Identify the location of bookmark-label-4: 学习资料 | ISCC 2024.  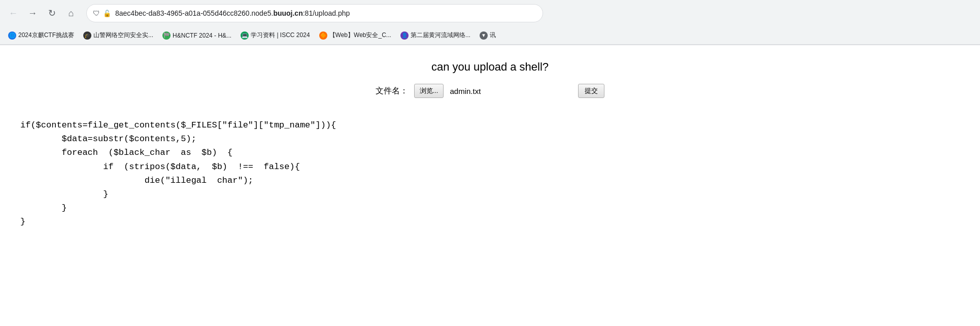
(280, 36).